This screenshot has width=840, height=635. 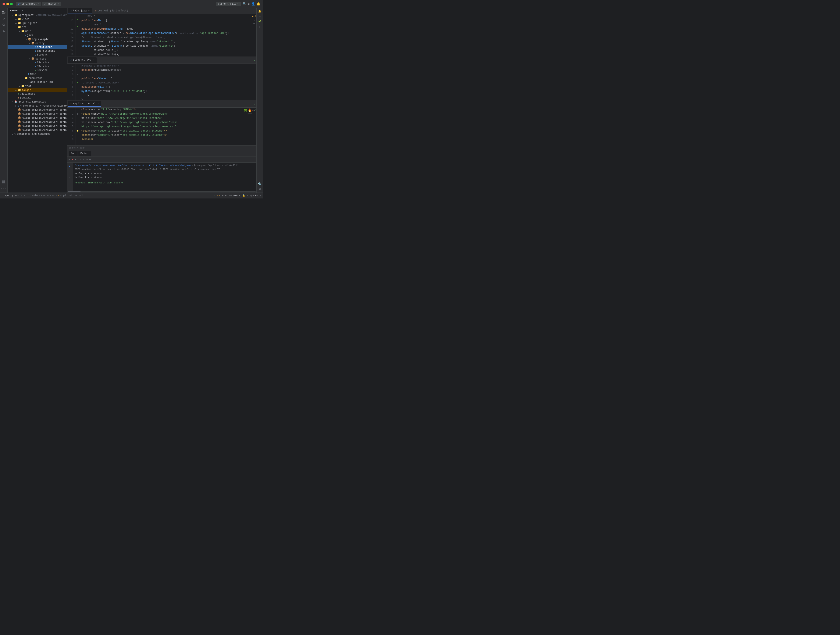 I want to click on fire-icon: 🔥, so click(x=250, y=110).